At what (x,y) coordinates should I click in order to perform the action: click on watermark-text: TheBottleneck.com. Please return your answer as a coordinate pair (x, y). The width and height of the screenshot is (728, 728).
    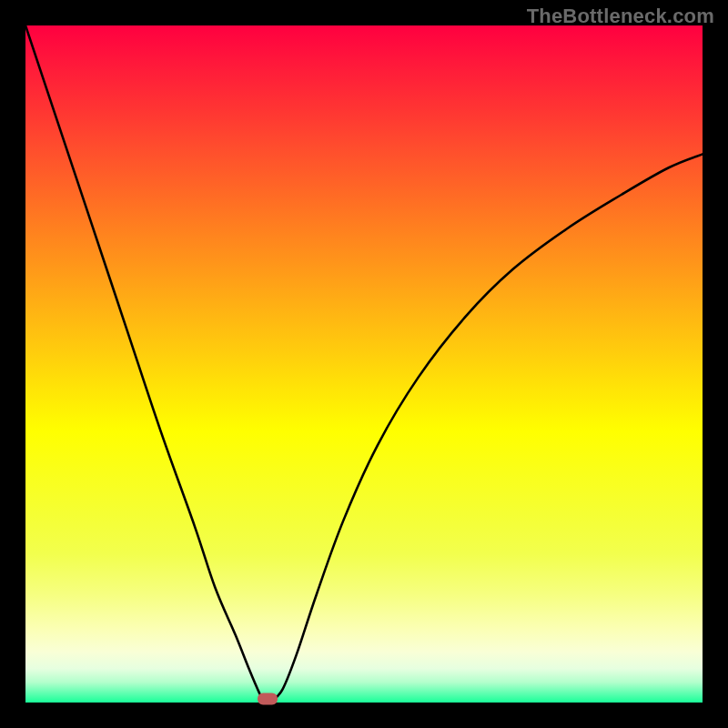
    Looking at the image, I should click on (621, 16).